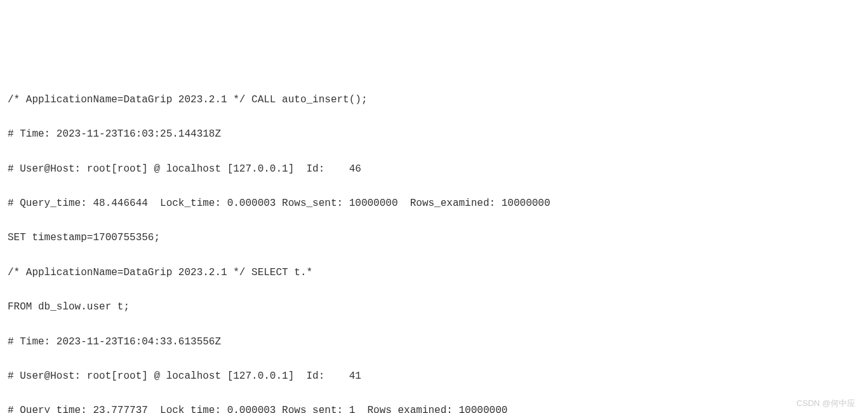 The width and height of the screenshot is (868, 413). Describe the element at coordinates (434, 342) in the screenshot. I see `log-line: # Time: 2023-11-23T16:04:33.613556Z` at that location.